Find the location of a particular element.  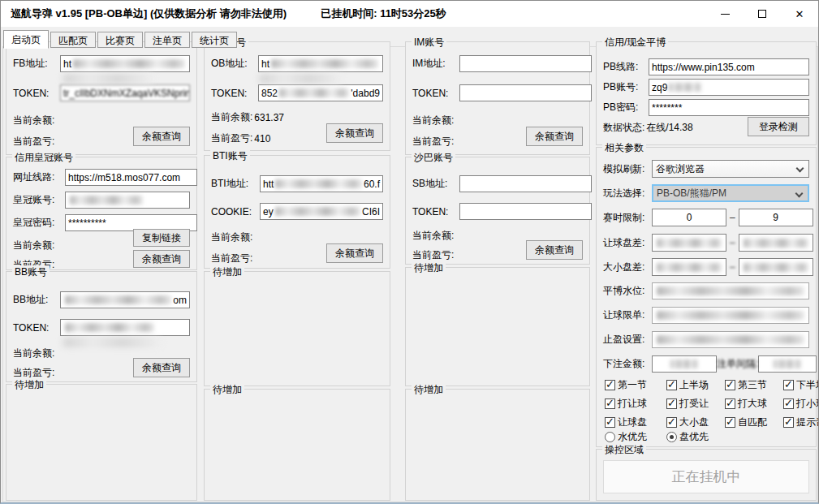

fb-balance-query-button: 余额查询 is located at coordinates (162, 136).